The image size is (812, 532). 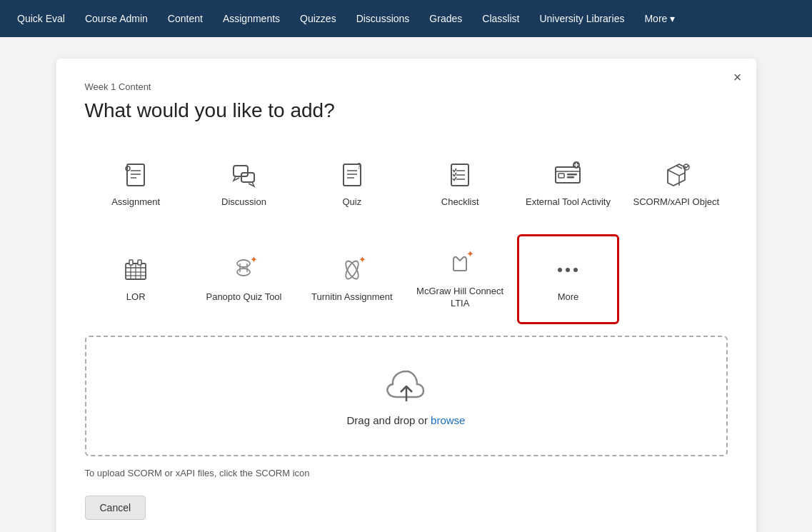 What do you see at coordinates (383, 19) in the screenshot?
I see `nav-discussions: Discussions` at bounding box center [383, 19].